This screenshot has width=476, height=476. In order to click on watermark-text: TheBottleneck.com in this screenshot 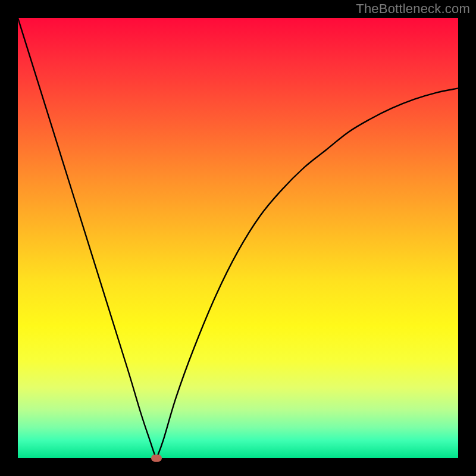, I will do `click(413, 9)`.